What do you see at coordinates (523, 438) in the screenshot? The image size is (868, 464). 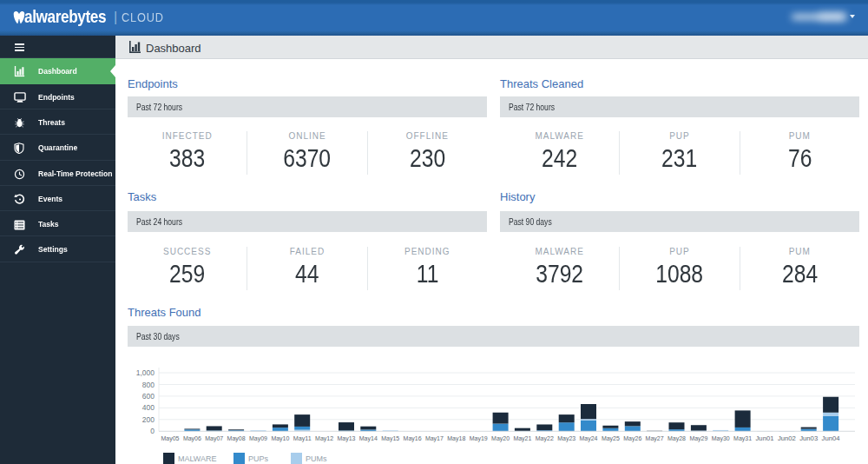 I see `svg-text: May21` at bounding box center [523, 438].